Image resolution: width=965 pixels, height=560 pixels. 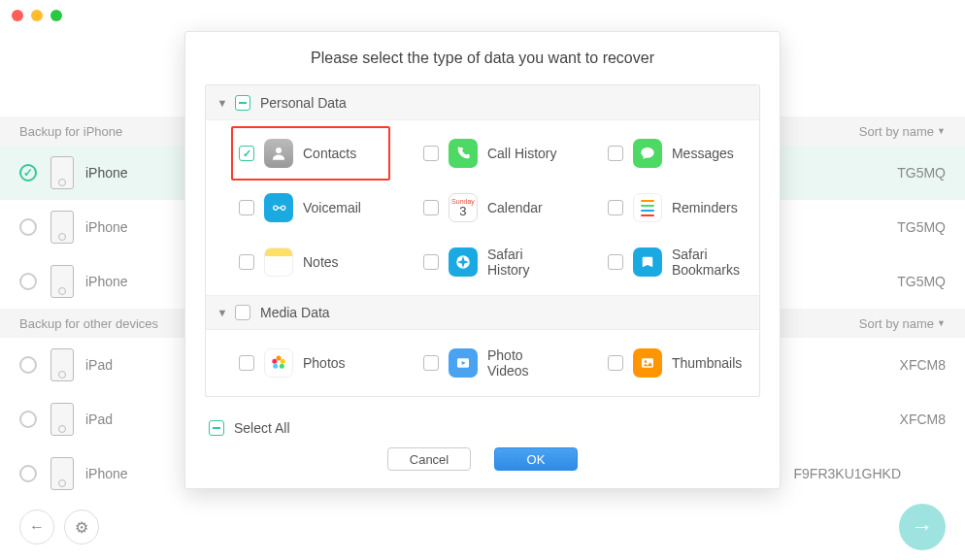 I want to click on item-calendar: Sunday3 Calendar, so click(x=482, y=208).